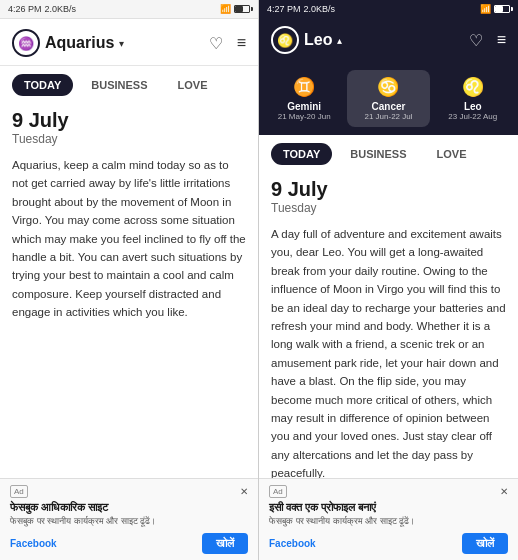 The width and height of the screenshot is (518, 560). What do you see at coordinates (226, 9) in the screenshot?
I see `wifi-icon-left: 📶` at bounding box center [226, 9].